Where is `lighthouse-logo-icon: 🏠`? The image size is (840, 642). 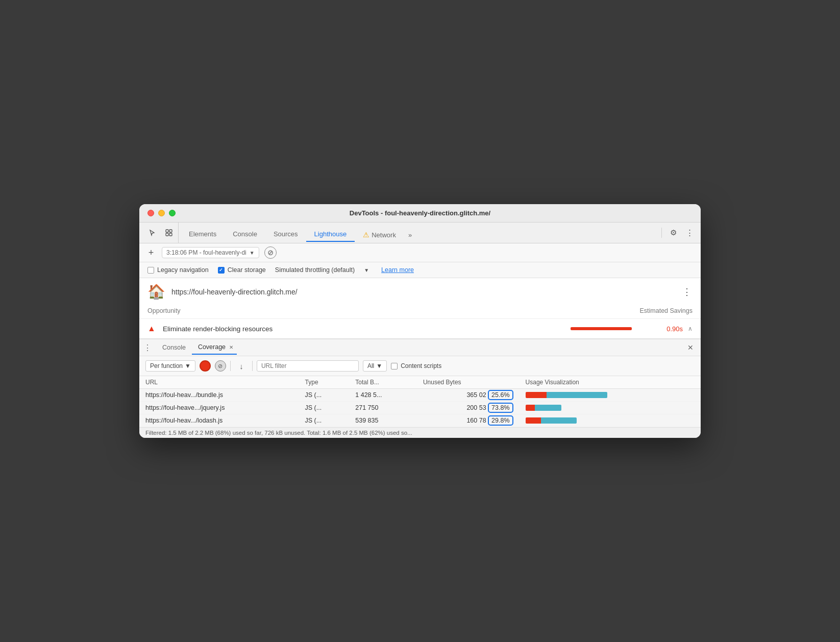
lighthouse-logo-icon: 🏠 is located at coordinates (156, 292).